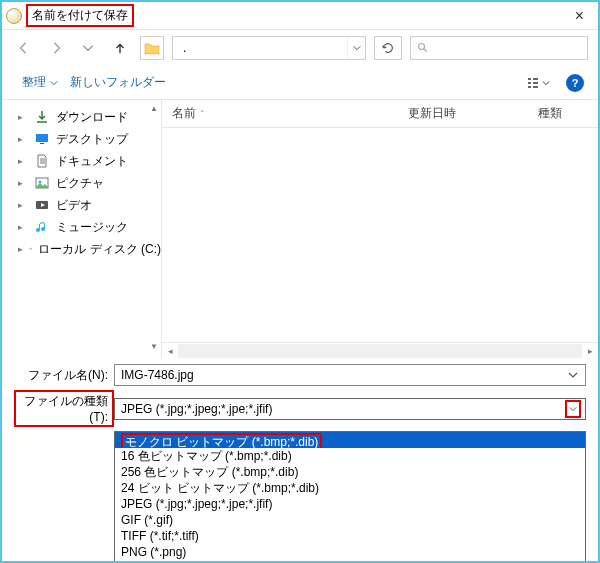  I want to click on sidebar-item-label: ドキュメント, so click(92, 162).